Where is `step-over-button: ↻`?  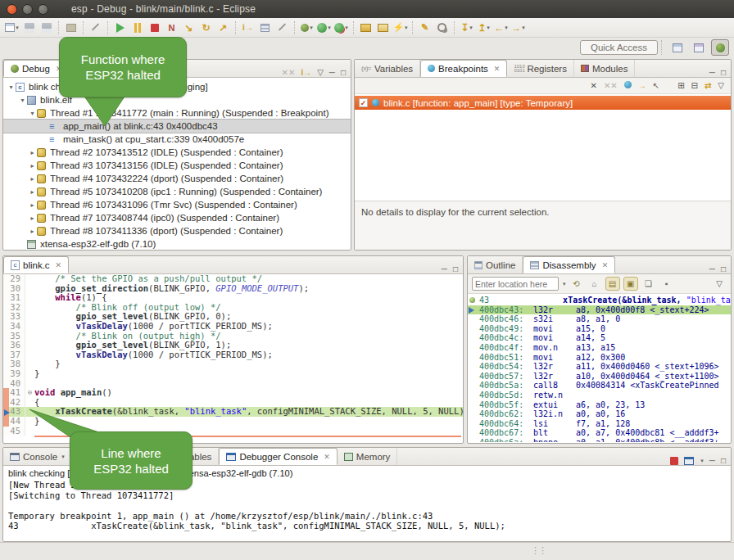 step-over-button: ↻ is located at coordinates (206, 28).